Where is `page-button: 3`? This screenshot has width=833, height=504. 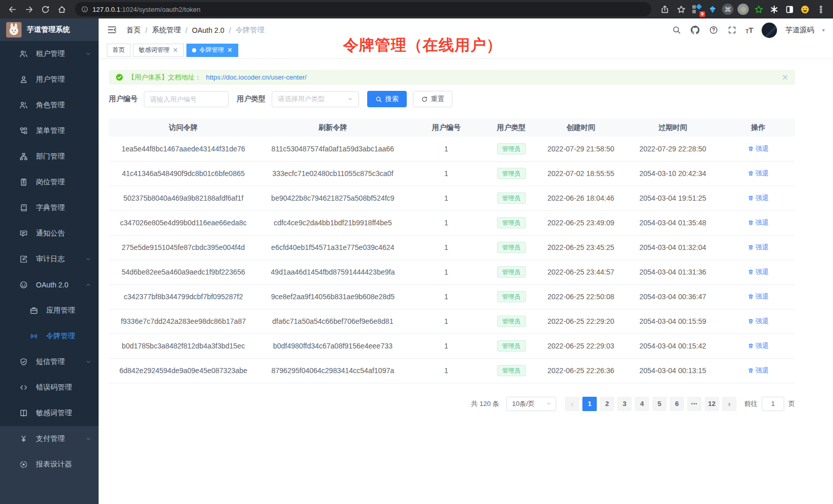
page-button: 3 is located at coordinates (624, 404).